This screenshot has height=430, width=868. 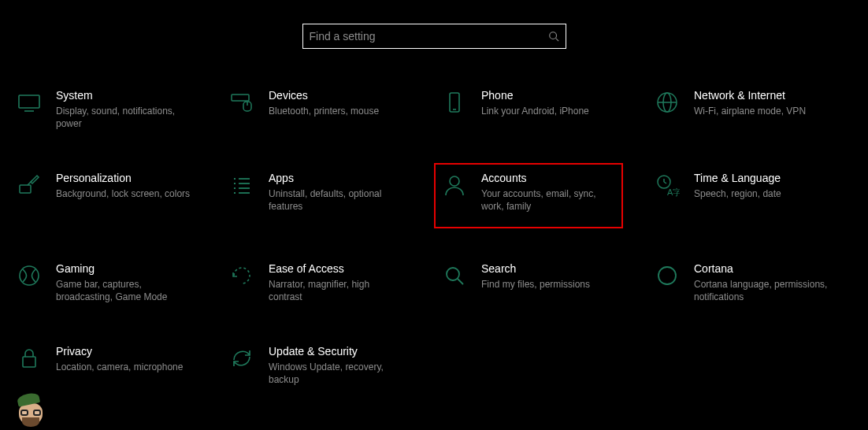 What do you see at coordinates (124, 291) in the screenshot?
I see `tile-desc: Game bar, captures, broadcasting, Game M…` at bounding box center [124, 291].